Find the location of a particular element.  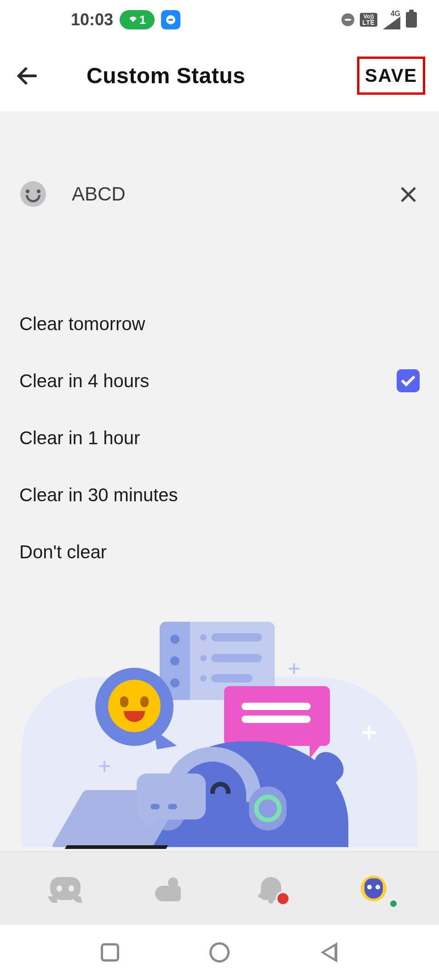

status-bar-right: Vo)) LTE 4G is located at coordinates (379, 20).